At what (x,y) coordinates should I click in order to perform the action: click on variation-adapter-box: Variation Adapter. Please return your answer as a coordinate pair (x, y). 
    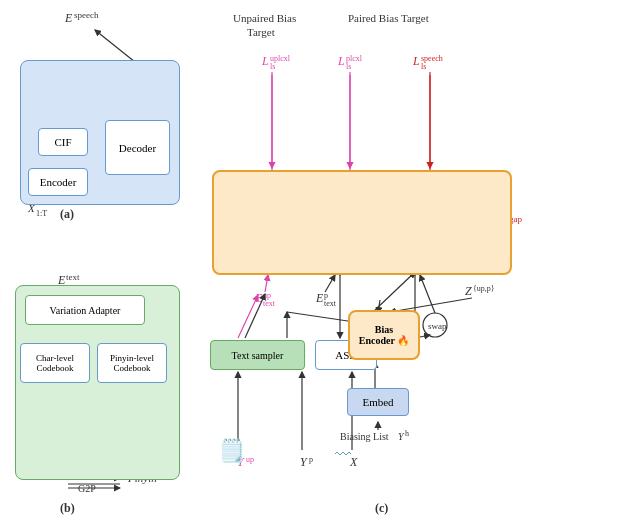
    Looking at the image, I should click on (85, 310).